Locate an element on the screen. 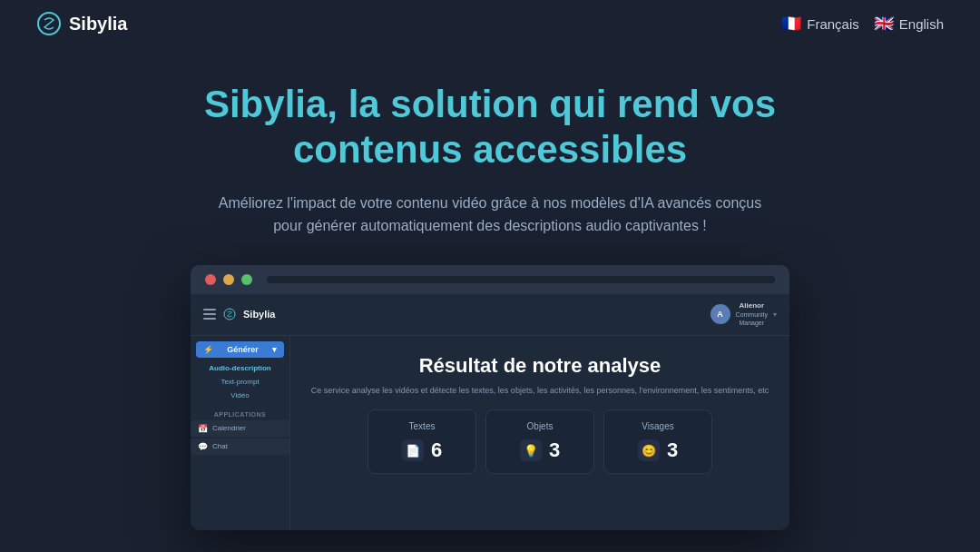 This screenshot has width=980, height=552. chat-icon: 💬 is located at coordinates (203, 447).